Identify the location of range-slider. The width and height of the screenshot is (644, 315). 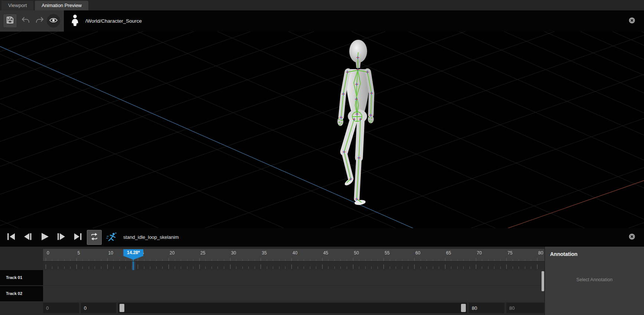
(292, 308).